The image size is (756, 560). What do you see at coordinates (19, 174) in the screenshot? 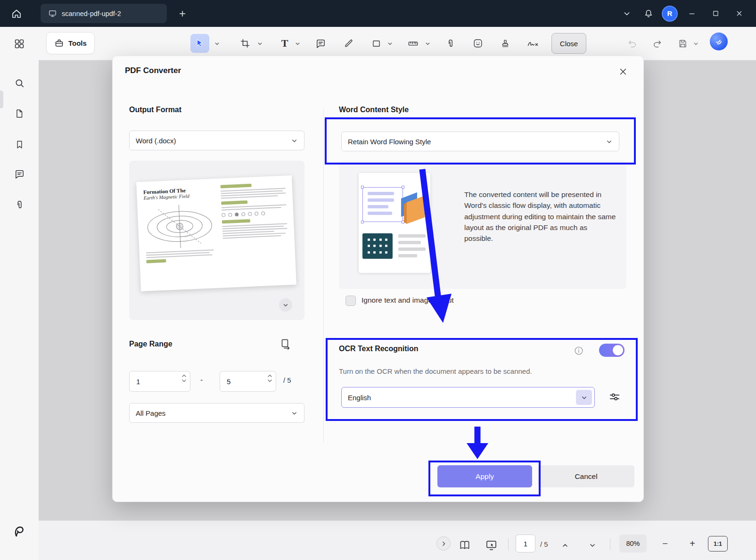
I see `comments-panel-button` at bounding box center [19, 174].